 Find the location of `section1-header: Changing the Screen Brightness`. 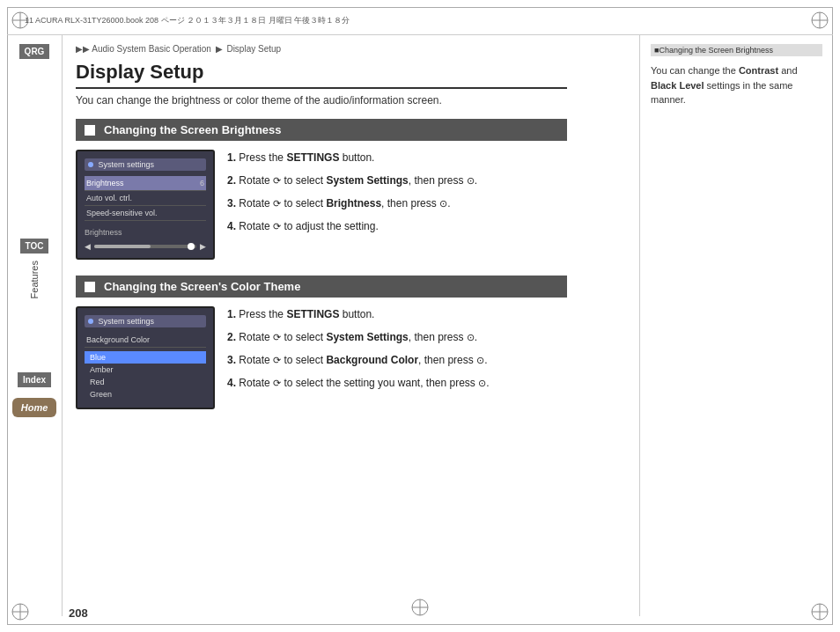

section1-header: Changing the Screen Brightness is located at coordinates (321, 130).